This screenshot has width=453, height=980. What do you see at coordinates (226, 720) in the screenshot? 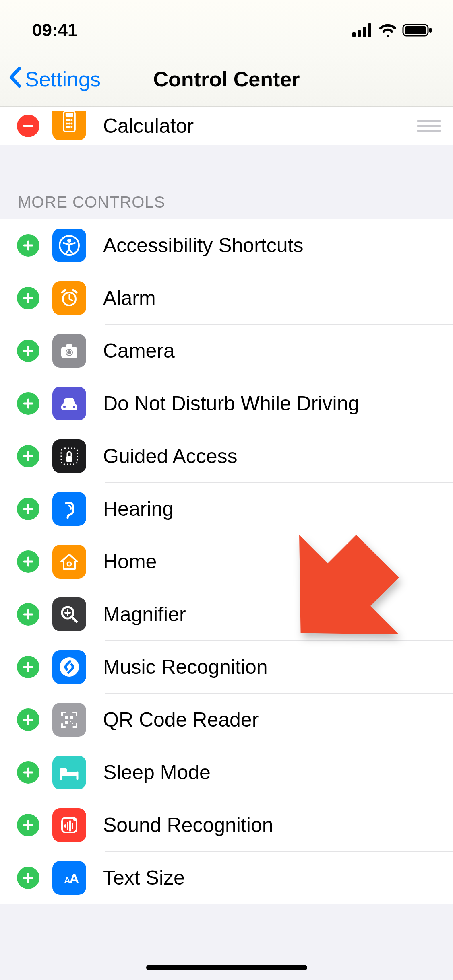
I see `more-row-qr: QR Code Reader` at bounding box center [226, 720].